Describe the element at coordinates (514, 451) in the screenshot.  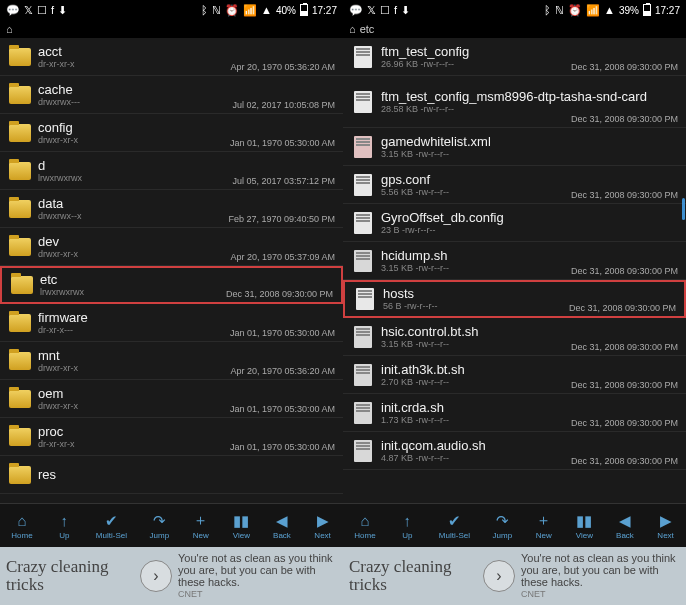
I see `file-row: init.qcom.audio.sh 4.87 KB -rw-r--r-- De…` at that location.